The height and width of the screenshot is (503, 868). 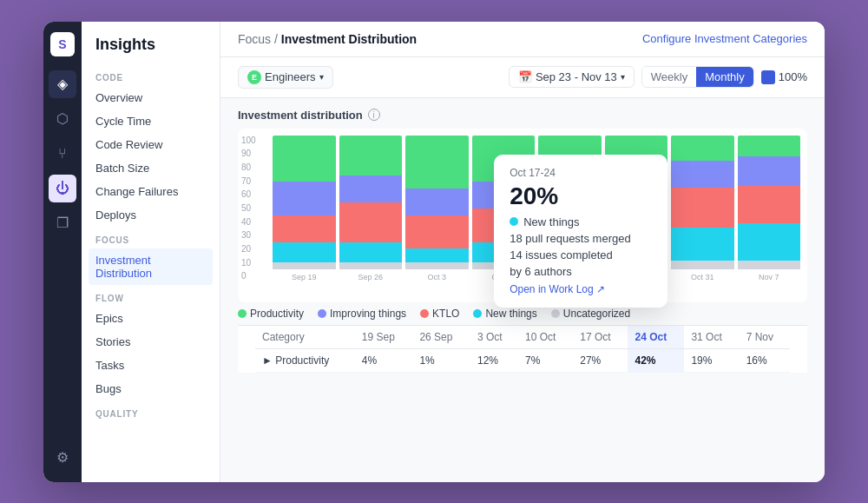 I want to click on date-range-btn: 📅 Sep 23 - Nov 13 ▾, so click(x=571, y=76).